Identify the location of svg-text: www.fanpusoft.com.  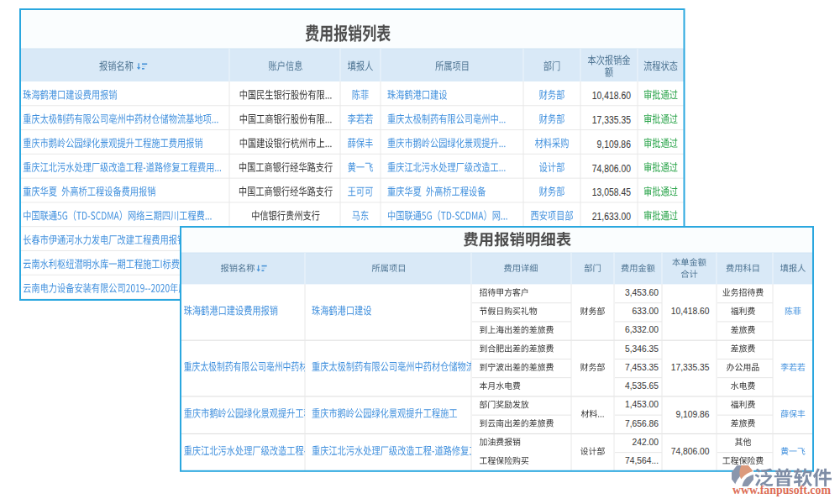
(781, 490).